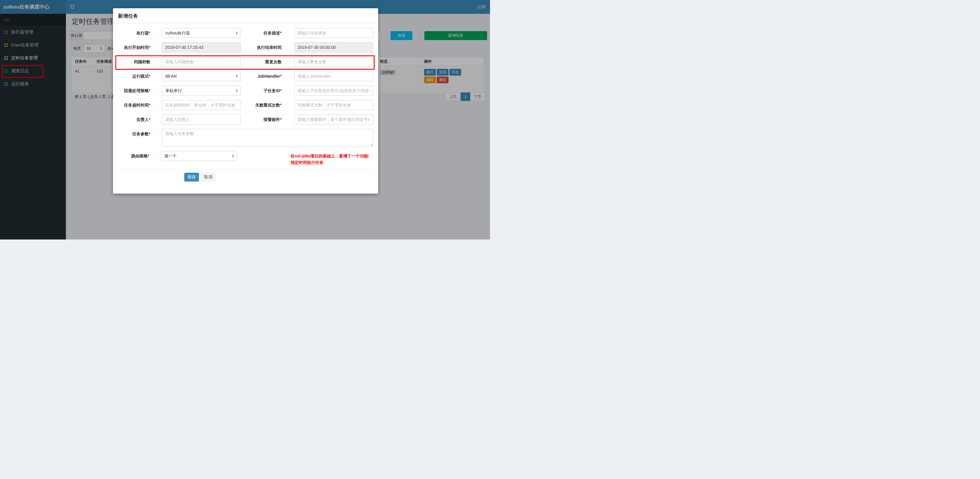 This screenshot has width=980, height=479. I want to click on interval-label: 间隔秒数, so click(136, 62).